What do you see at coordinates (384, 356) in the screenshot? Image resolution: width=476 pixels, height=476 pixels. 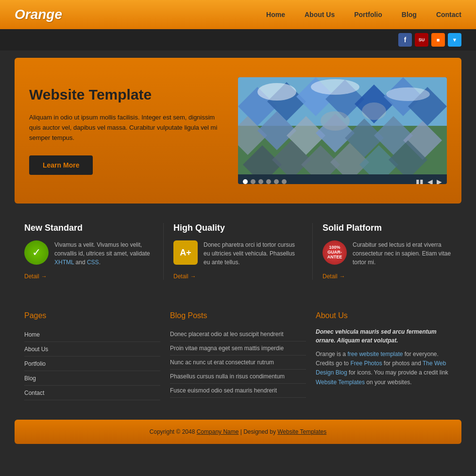 I see `footer-about: About Us Donec vehicula mauris sed arcu …` at bounding box center [384, 356].